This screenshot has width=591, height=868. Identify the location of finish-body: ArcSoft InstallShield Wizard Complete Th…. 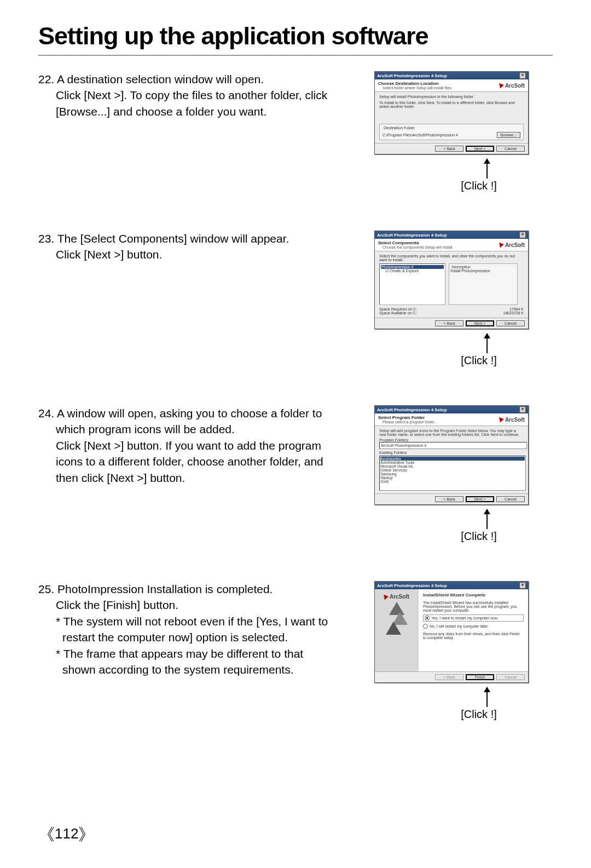
(451, 630).